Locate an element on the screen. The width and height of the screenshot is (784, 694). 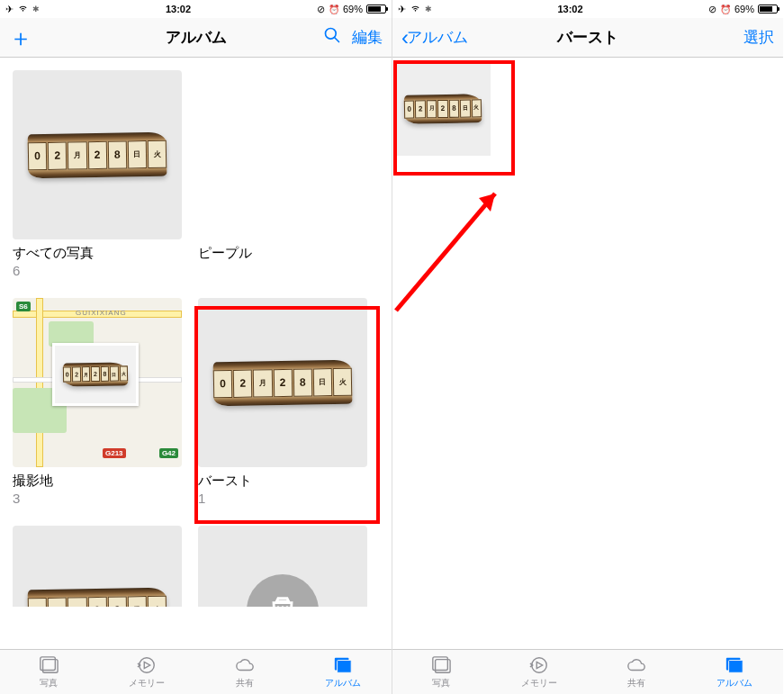
album-people: ピープル is located at coordinates (283, 175).